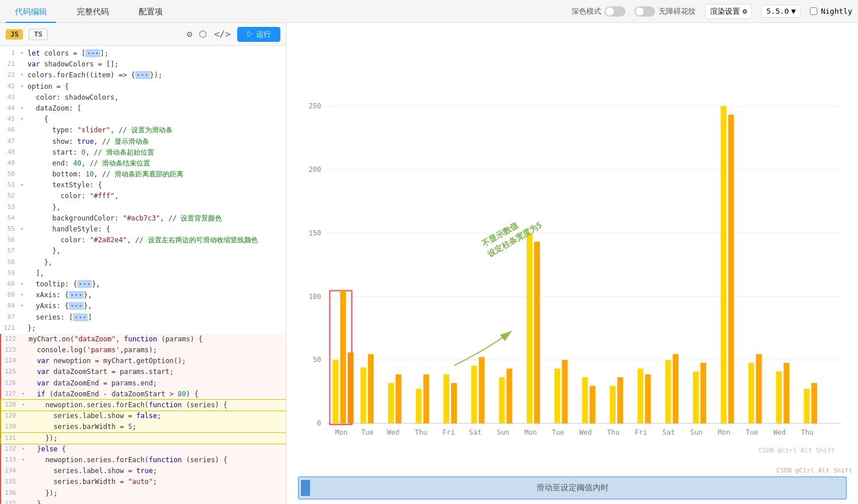 This screenshot has width=858, height=504. What do you see at coordinates (143, 427) in the screenshot?
I see `code-line-130: 130 series.barWidth = 5;` at bounding box center [143, 427].